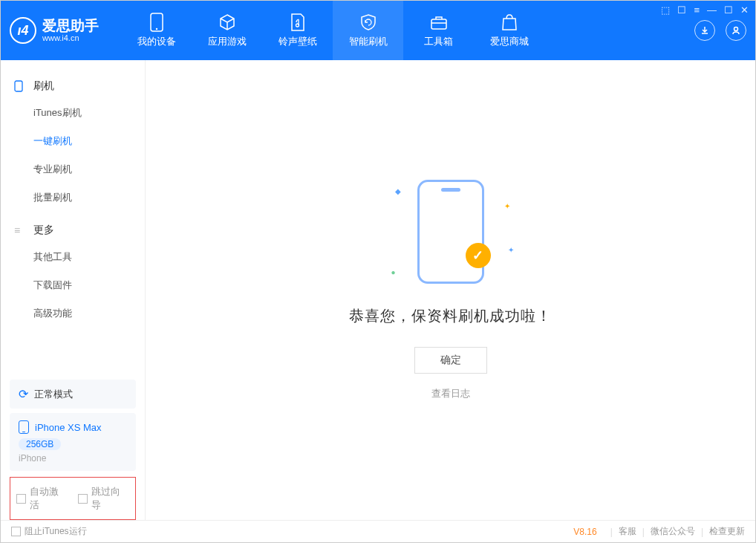 The width and height of the screenshot is (756, 543). Describe the element at coordinates (73, 257) in the screenshot. I see `sidebar-item-other-tools: 其他工具` at that location.